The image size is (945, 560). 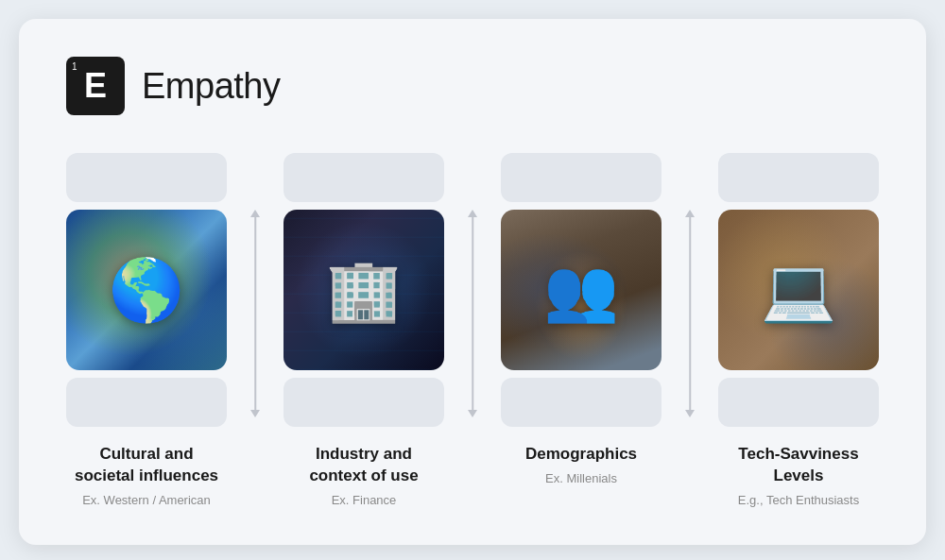 What do you see at coordinates (472, 86) in the screenshot?
I see `header: 1 E Empathy` at bounding box center [472, 86].